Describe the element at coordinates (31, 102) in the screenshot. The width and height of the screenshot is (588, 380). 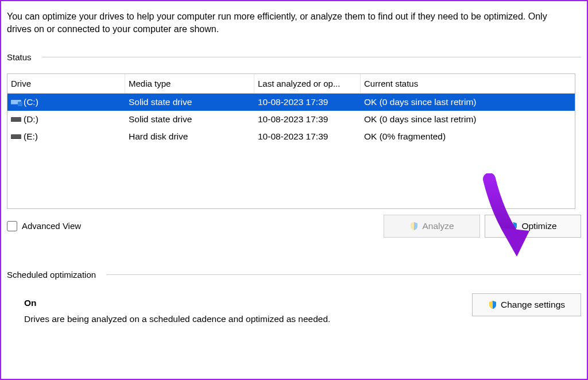
I see `drive-name: (C:)` at that location.